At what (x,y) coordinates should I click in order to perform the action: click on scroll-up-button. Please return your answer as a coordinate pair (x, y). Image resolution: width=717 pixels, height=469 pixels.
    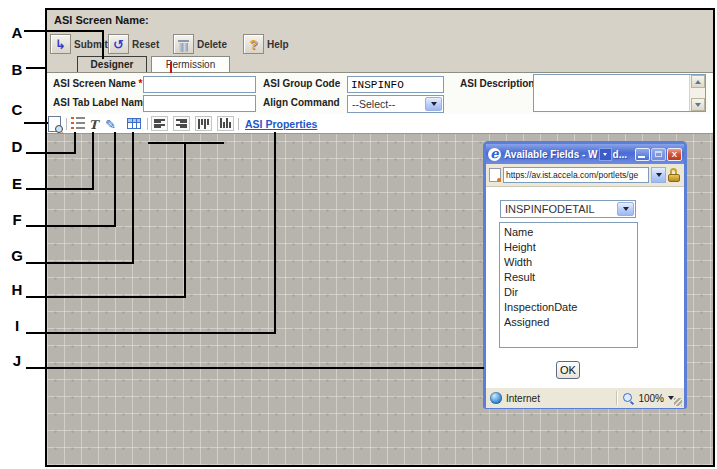
    Looking at the image, I should click on (698, 82).